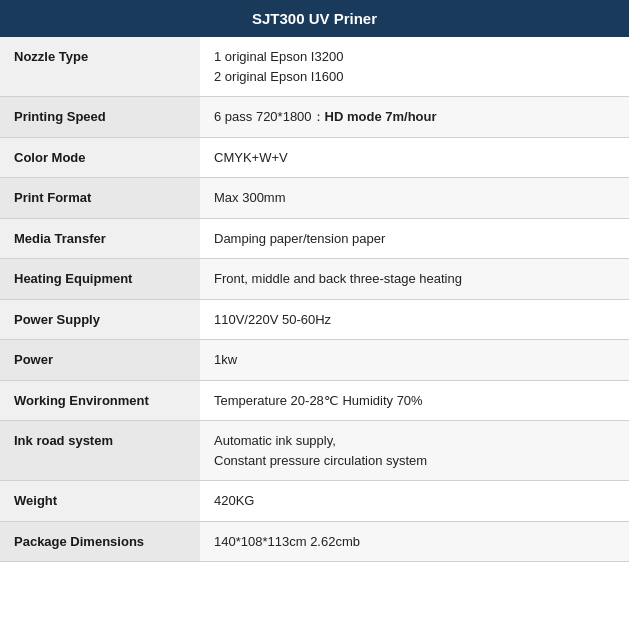 Image resolution: width=629 pixels, height=619 pixels. Describe the element at coordinates (100, 542) in the screenshot. I see `row-label: Package Dimensions` at that location.